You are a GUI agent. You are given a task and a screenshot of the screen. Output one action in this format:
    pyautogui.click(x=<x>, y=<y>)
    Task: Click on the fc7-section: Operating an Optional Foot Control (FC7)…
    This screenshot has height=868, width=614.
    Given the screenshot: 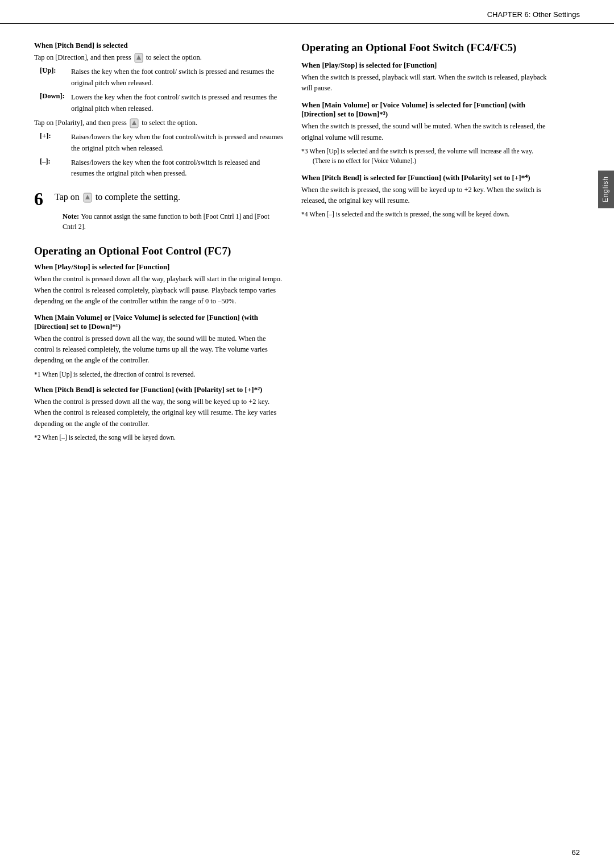 What is the action you would take?
    pyautogui.click(x=159, y=344)
    